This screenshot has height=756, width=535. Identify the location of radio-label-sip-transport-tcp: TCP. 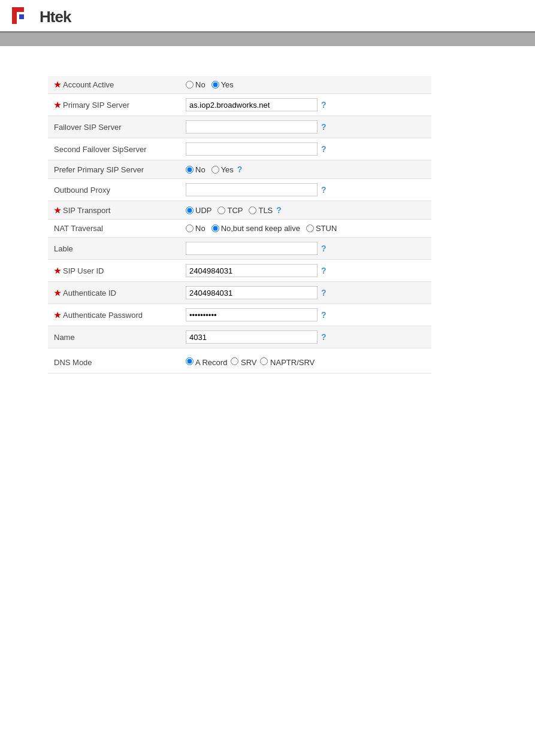
(230, 211).